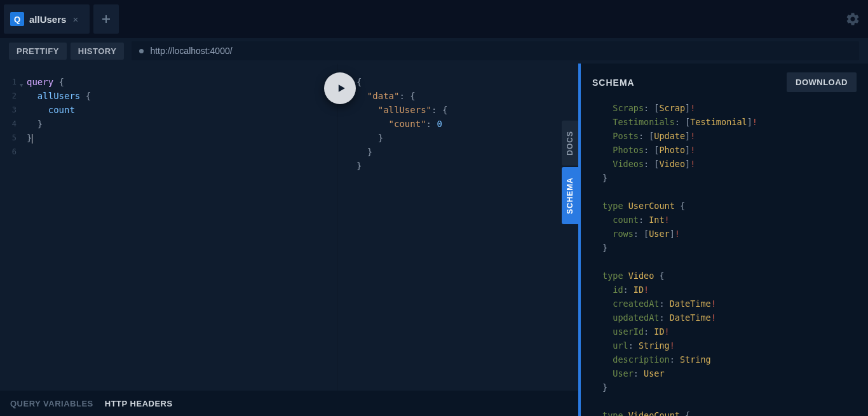 Image resolution: width=868 pixels, height=416 pixels. I want to click on line-number: 2, so click(10, 96).